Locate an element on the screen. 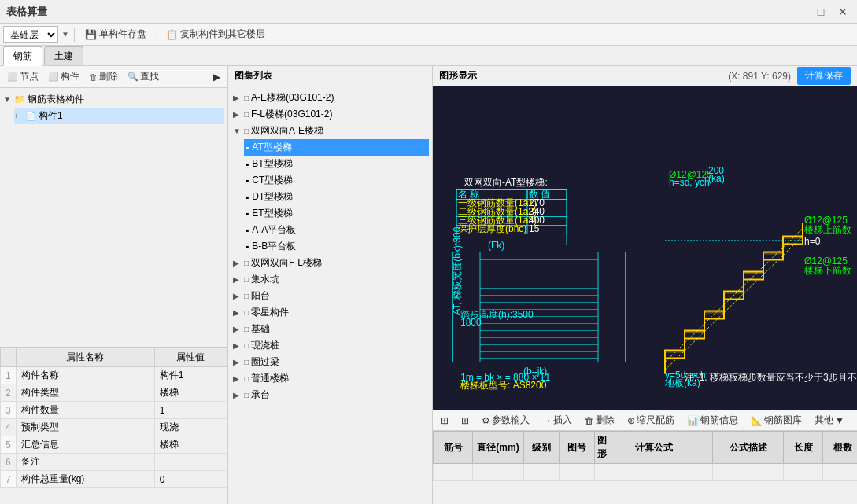 The height and width of the screenshot is (504, 857). node-button: ⬜ 节点 is located at coordinates (23, 77).